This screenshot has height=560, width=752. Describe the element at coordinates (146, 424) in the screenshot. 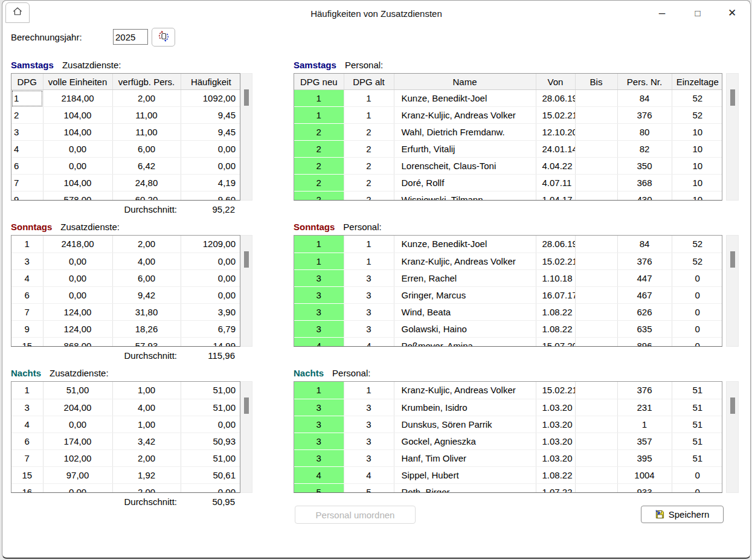

I see `cell: 1,00` at that location.